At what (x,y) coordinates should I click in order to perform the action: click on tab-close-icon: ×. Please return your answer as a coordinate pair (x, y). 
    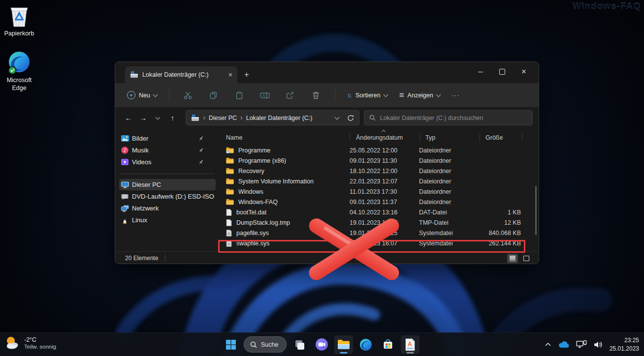
    Looking at the image, I should click on (230, 75).